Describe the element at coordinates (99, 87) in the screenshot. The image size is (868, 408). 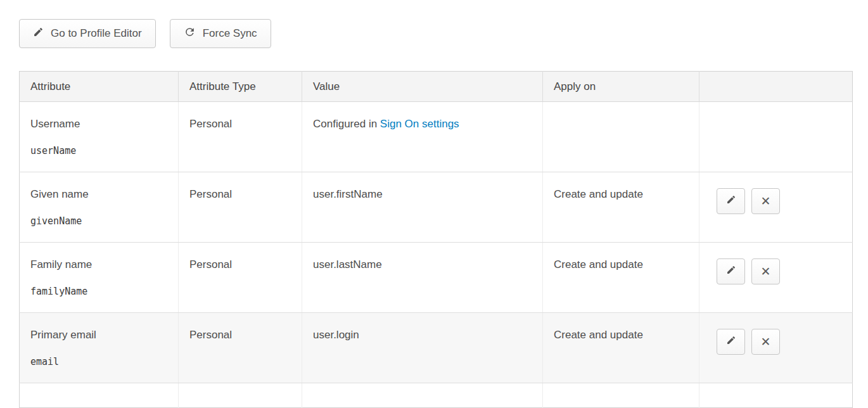
I see `header-attribute: Attribute` at that location.